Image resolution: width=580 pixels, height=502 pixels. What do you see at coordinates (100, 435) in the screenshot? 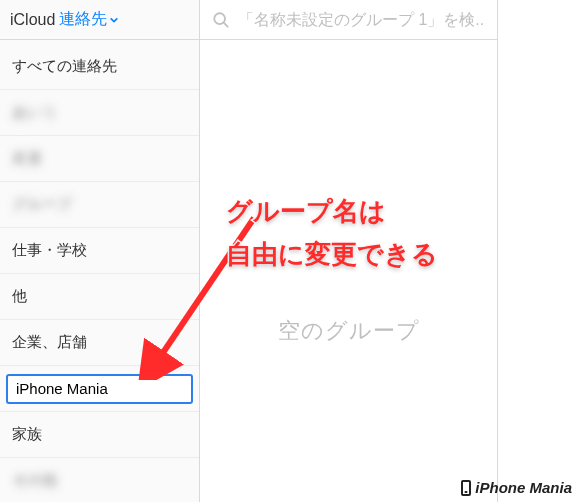
I see `sidebar-item: 家族` at bounding box center [100, 435].